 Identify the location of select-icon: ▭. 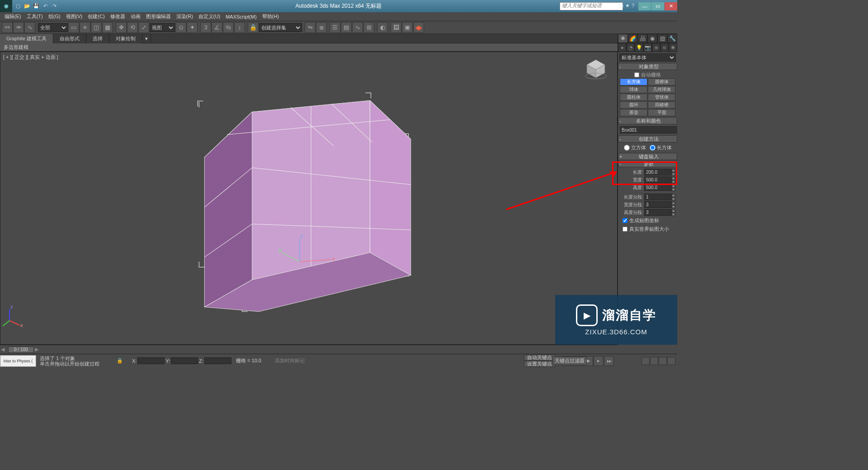
(74, 28).